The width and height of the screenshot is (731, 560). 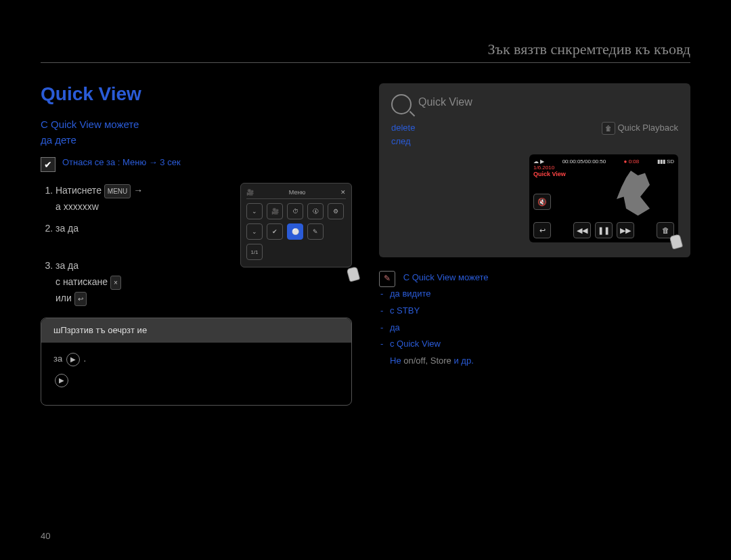 What do you see at coordinates (535, 171) in the screenshot?
I see `quick-view-panel: Quick View delete 🗑 Quick Playback след …` at bounding box center [535, 171].